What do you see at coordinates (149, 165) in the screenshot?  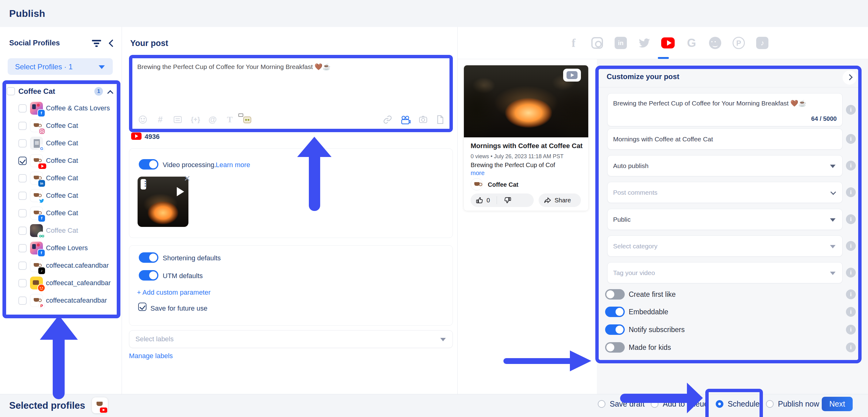 I see `video-processing-toggle` at bounding box center [149, 165].